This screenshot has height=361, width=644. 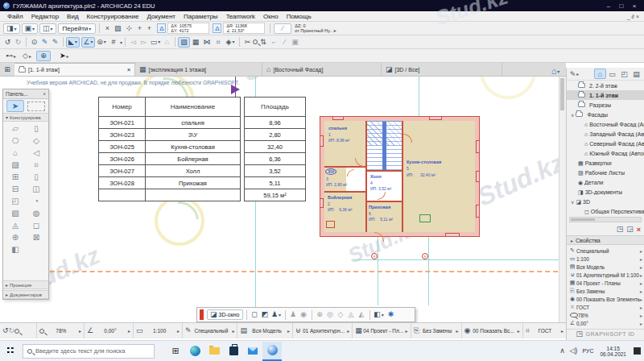 I want to click on worksheet-icon: ▦, so click(x=196, y=42).